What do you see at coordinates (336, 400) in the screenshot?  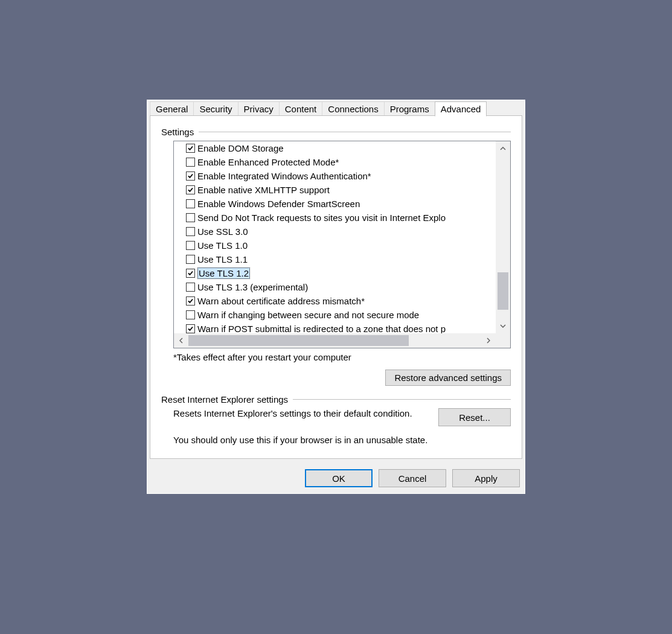 I see `reset-group-label: Reset Internet Explorer settings` at bounding box center [336, 400].